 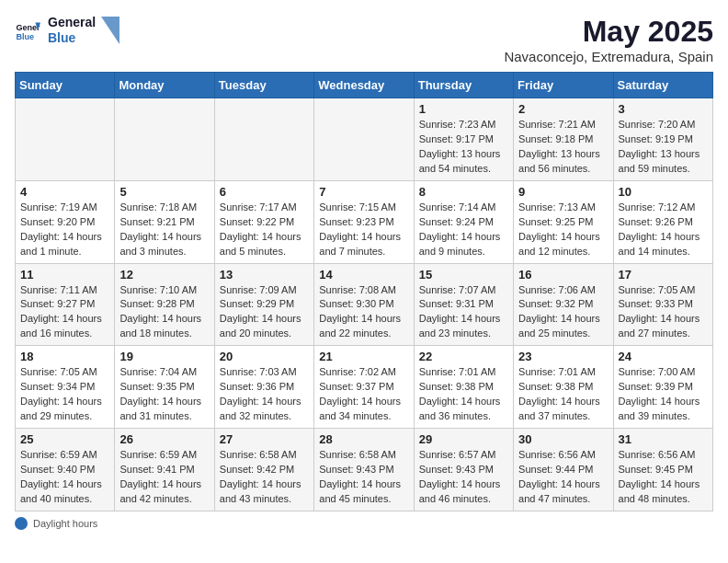 What do you see at coordinates (563, 470) in the screenshot?
I see `calendar-cell: 30Sunrise: 6:56 AM Sunset: 9:44 PM Dayli…` at bounding box center [563, 470].